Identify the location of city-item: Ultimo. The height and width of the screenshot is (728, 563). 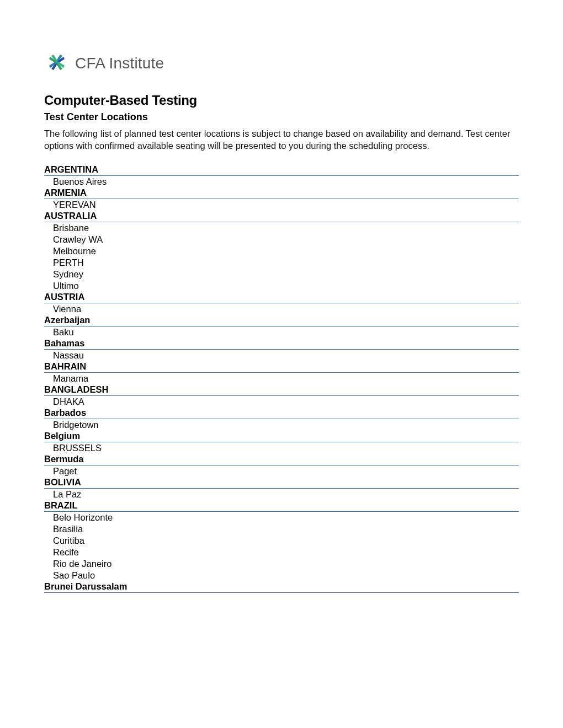
(282, 286).